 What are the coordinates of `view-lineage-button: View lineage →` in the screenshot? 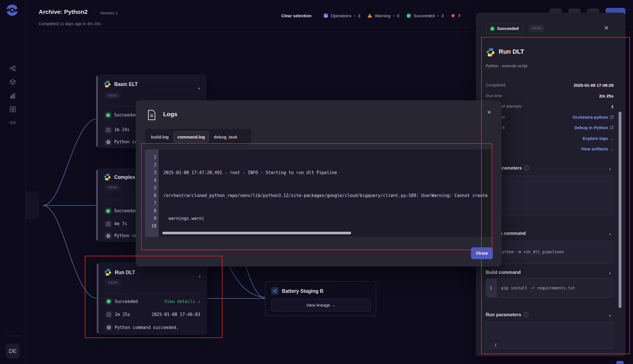 It's located at (321, 305).